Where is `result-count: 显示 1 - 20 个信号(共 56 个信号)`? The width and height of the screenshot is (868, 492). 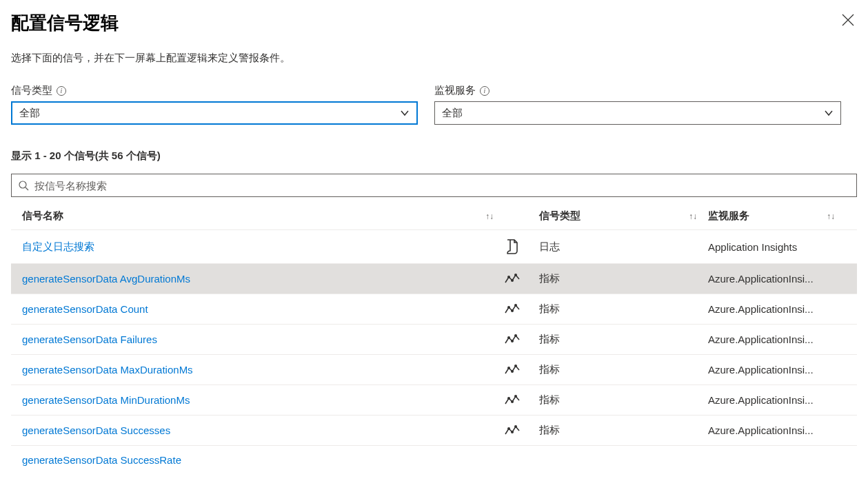
result-count: 显示 1 - 20 个信号(共 56 个信号) is located at coordinates (434, 156).